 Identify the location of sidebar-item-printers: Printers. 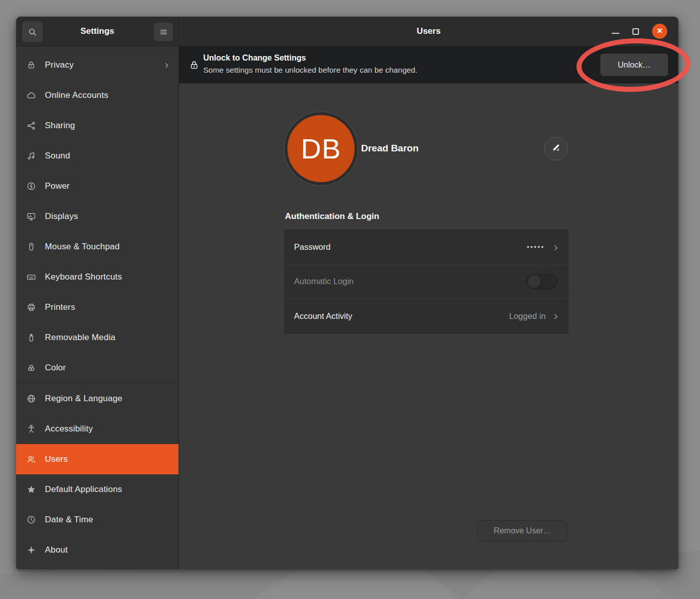
(97, 307).